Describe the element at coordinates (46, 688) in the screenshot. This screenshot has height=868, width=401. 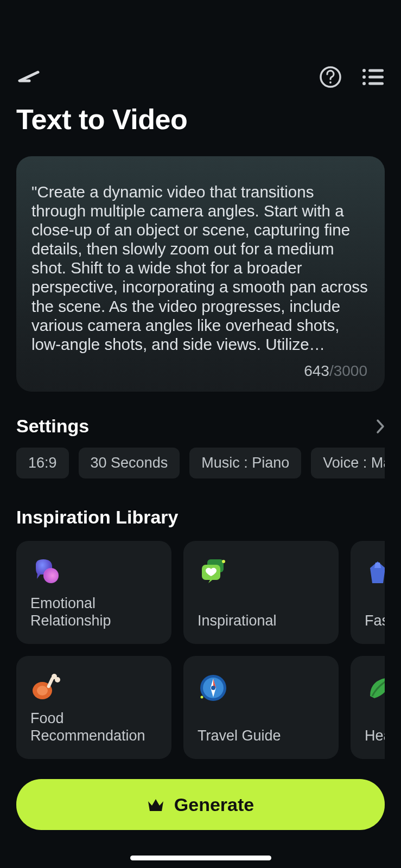
I see `meat-icon` at that location.